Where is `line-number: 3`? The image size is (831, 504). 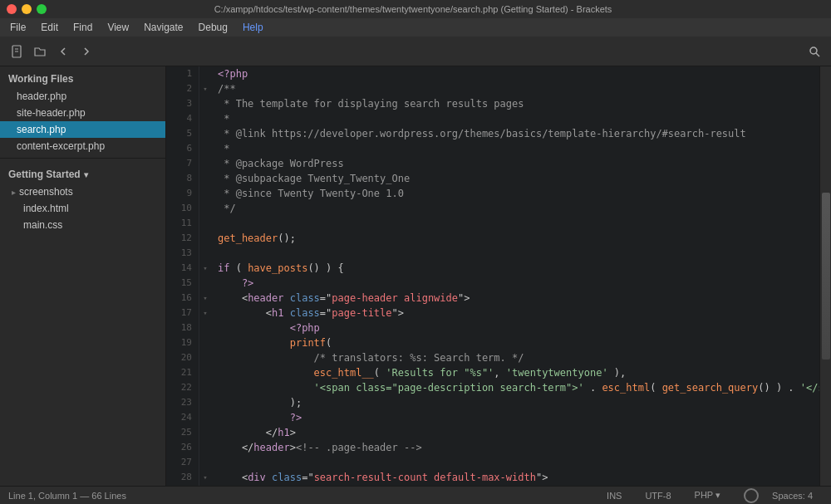
line-number: 3 is located at coordinates (183, 104).